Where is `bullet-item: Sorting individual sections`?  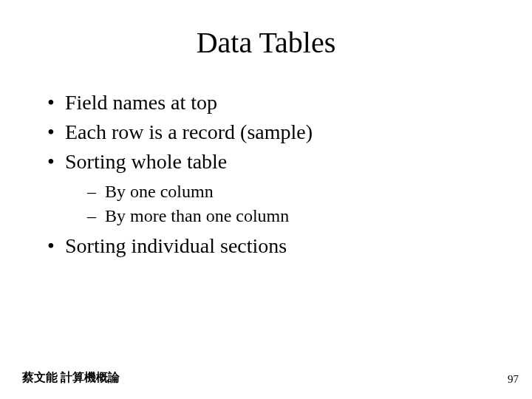
bullet-item: Sorting individual sections is located at coordinates (273, 246).